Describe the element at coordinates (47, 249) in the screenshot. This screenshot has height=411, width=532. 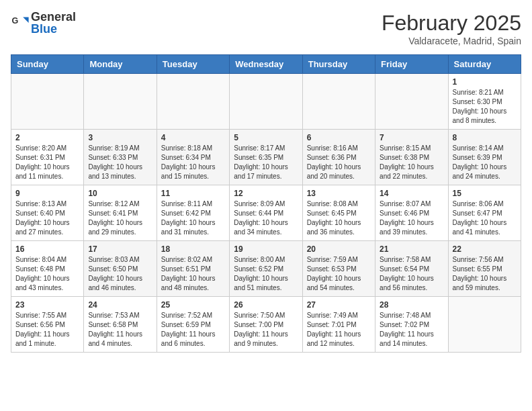
I see `day-number: 16` at that location.